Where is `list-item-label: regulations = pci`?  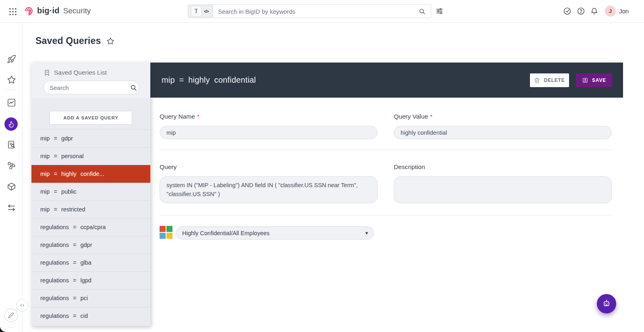 list-item-label: regulations = pci is located at coordinates (64, 298).